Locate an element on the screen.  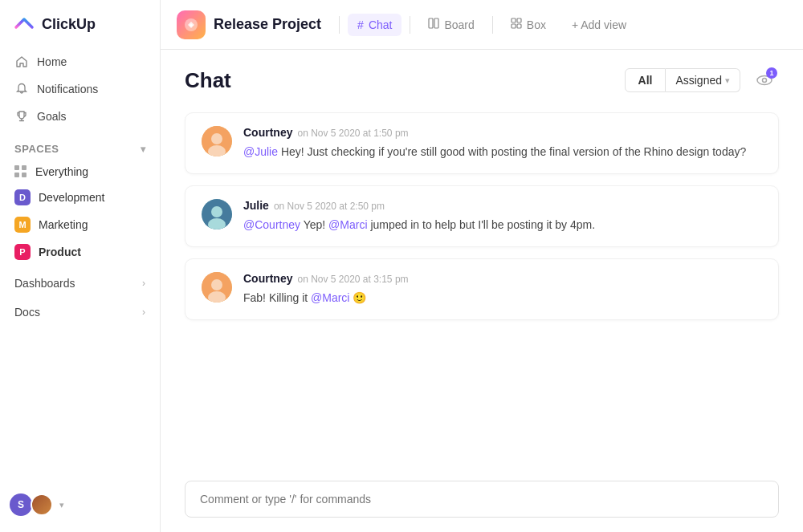
grid-icon is located at coordinates (21, 172).